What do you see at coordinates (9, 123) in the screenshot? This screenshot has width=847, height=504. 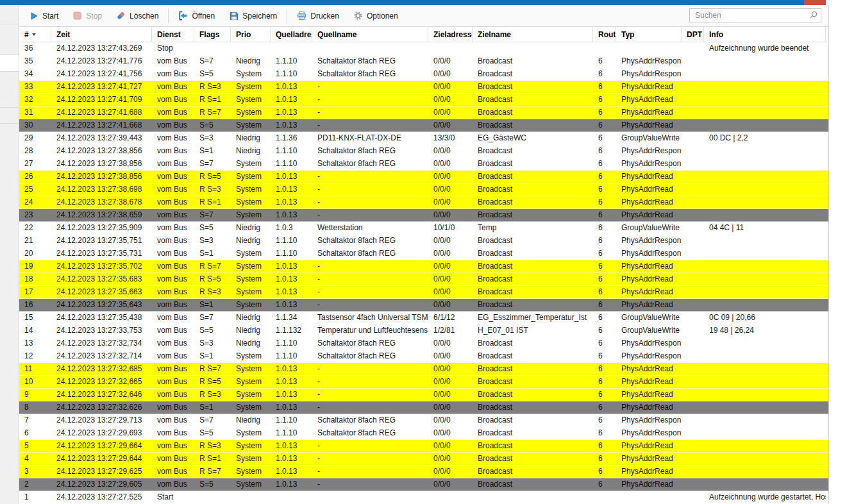 I see `dock-divider` at bounding box center [9, 123].